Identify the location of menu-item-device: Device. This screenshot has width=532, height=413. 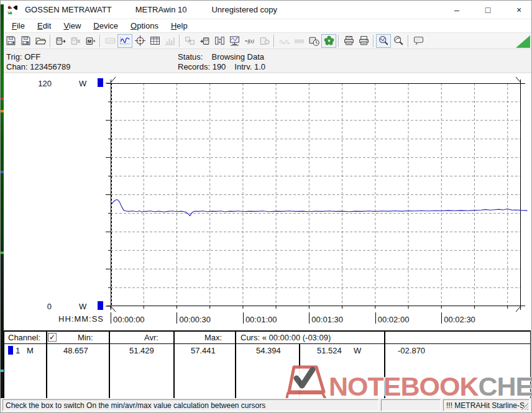
(106, 26).